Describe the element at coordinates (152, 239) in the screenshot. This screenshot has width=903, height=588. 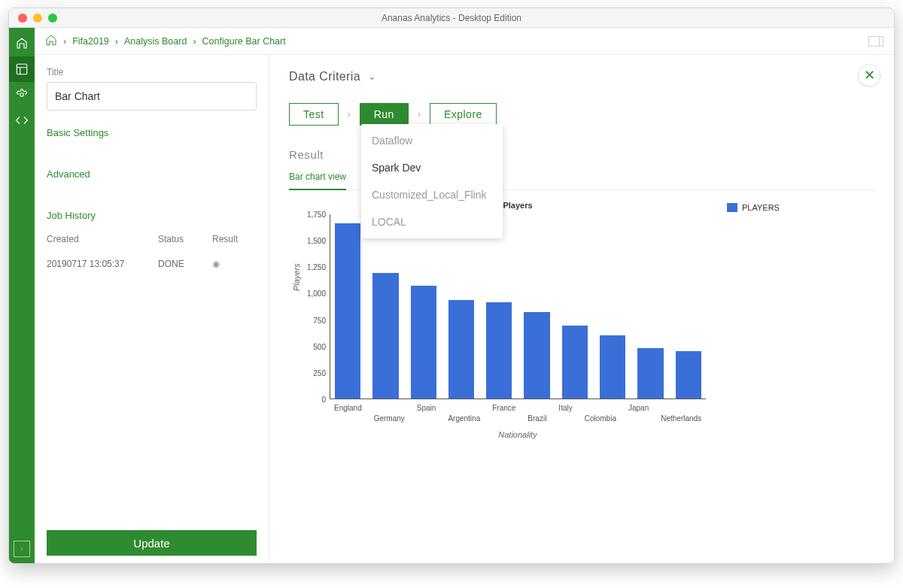
I see `job-history-header: Created Status Result` at that location.